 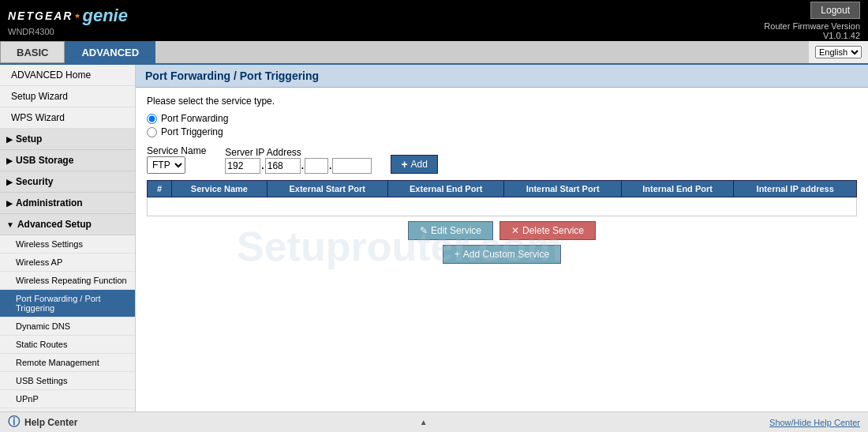 What do you see at coordinates (77, 16) in the screenshot?
I see `star-icon: ★` at bounding box center [77, 16].